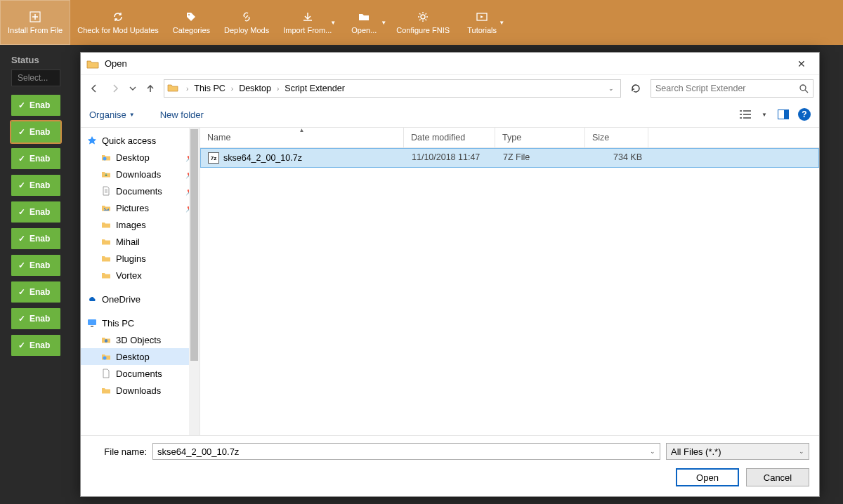  Describe the element at coordinates (308, 22) in the screenshot. I see `import-from-button: Import From... ▼` at that location.